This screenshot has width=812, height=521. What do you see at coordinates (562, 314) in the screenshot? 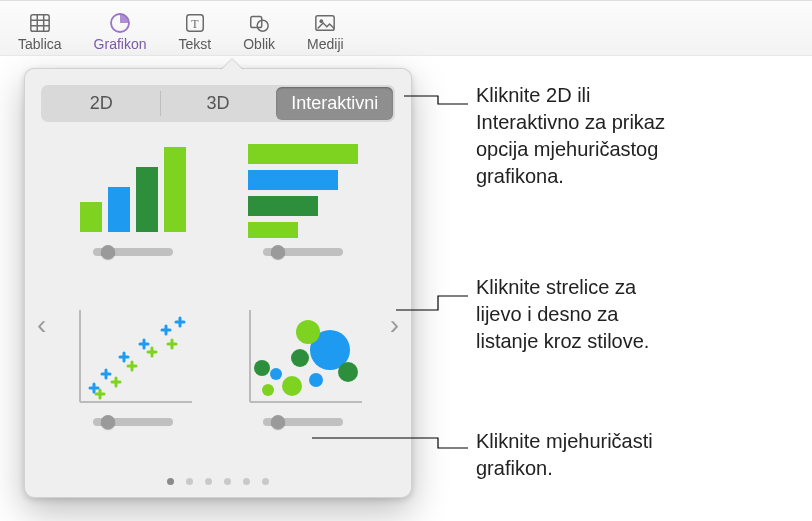
I see `callout-arrows: Kliknite strelice za lijevo i desno za l…` at bounding box center [562, 314].